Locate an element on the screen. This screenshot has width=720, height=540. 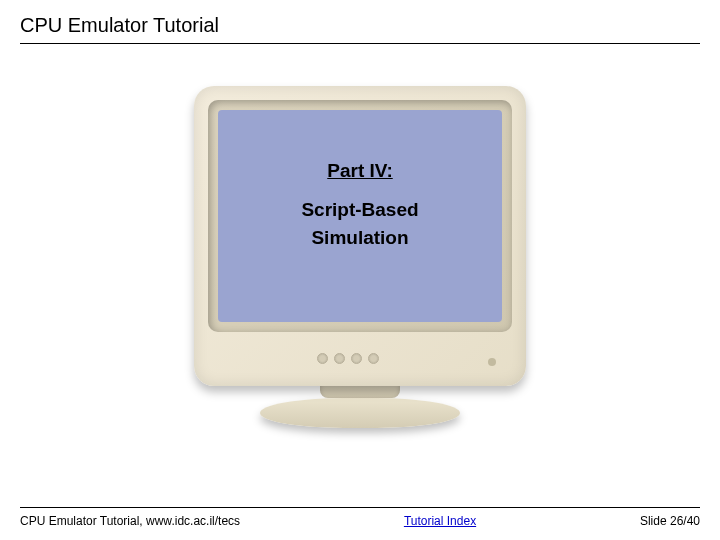
power-button-icon is located at coordinates (492, 362).